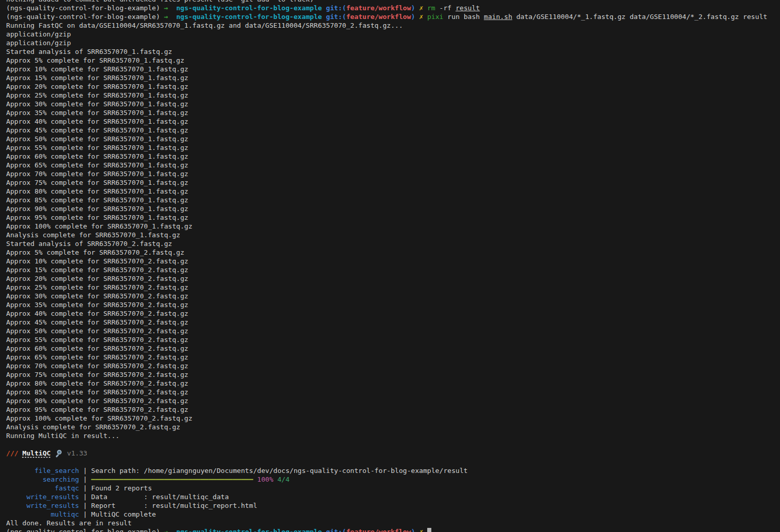 The height and width of the screenshot is (532, 780). I want to click on terminal-line: Approx 65% complete for SRR6357070_2.fas…, so click(393, 357).